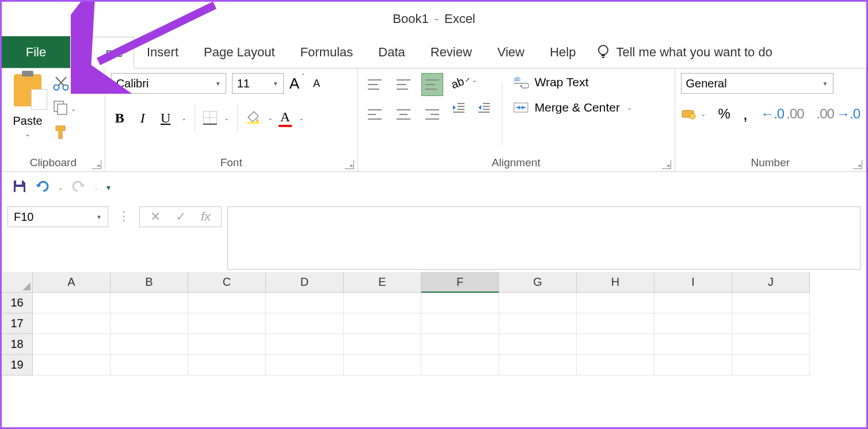 The image size is (868, 429). What do you see at coordinates (43, 187) in the screenshot?
I see `undo-button` at bounding box center [43, 187].